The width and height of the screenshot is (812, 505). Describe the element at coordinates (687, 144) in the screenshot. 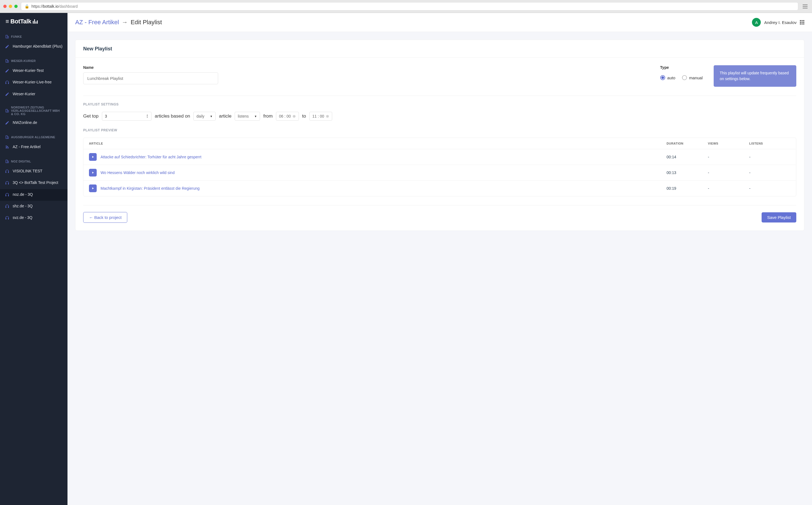

I see `col-duration: DURATION` at that location.